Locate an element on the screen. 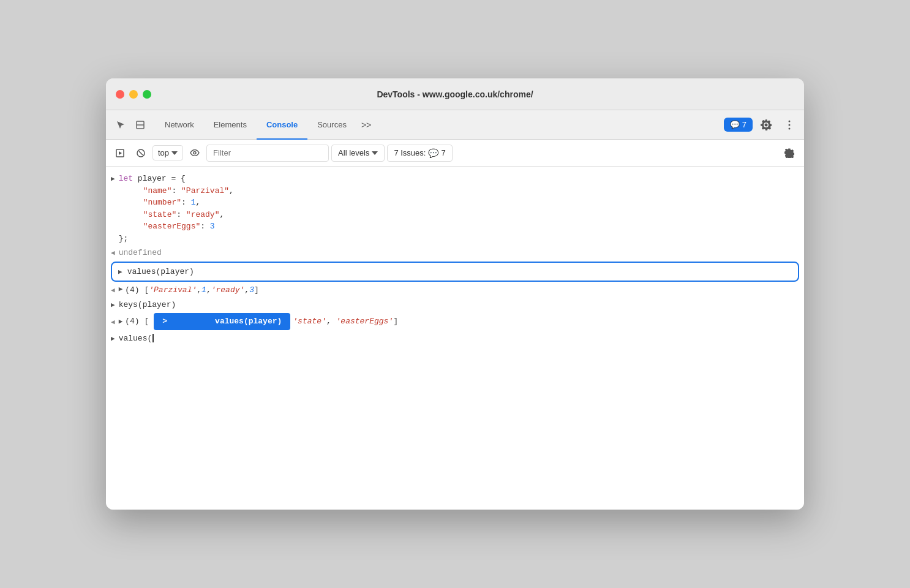  console-settings-icon is located at coordinates (789, 153).